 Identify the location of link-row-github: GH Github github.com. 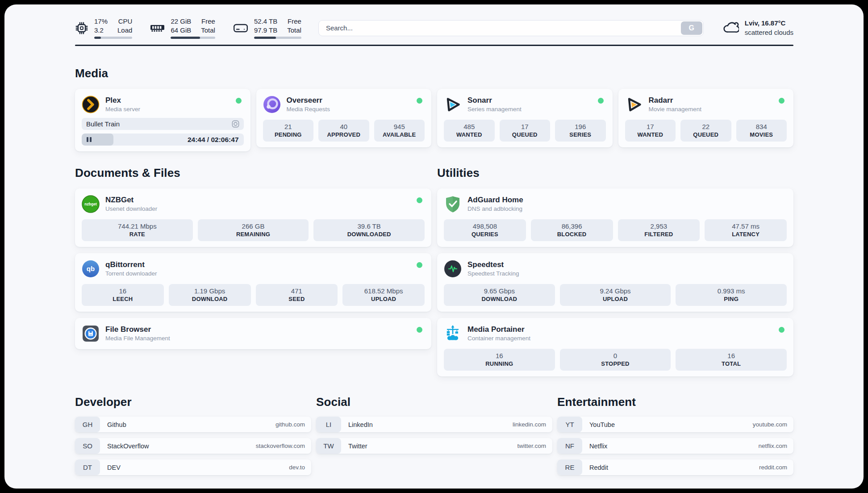
(193, 424).